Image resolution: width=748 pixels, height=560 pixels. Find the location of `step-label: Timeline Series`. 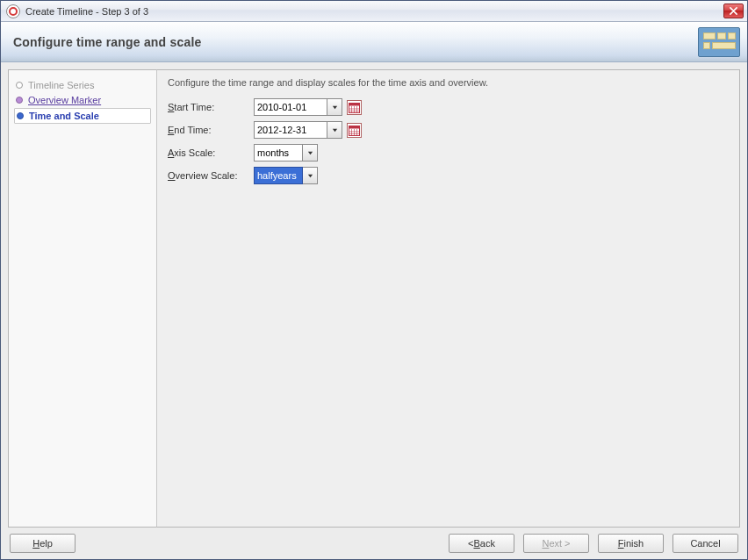

step-label: Timeline Series is located at coordinates (61, 85).